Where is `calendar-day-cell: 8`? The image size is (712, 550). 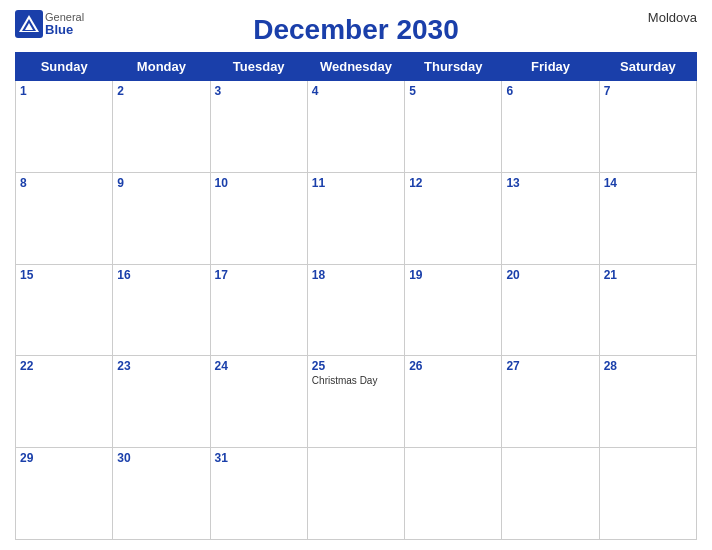 calendar-day-cell: 8 is located at coordinates (64, 218).